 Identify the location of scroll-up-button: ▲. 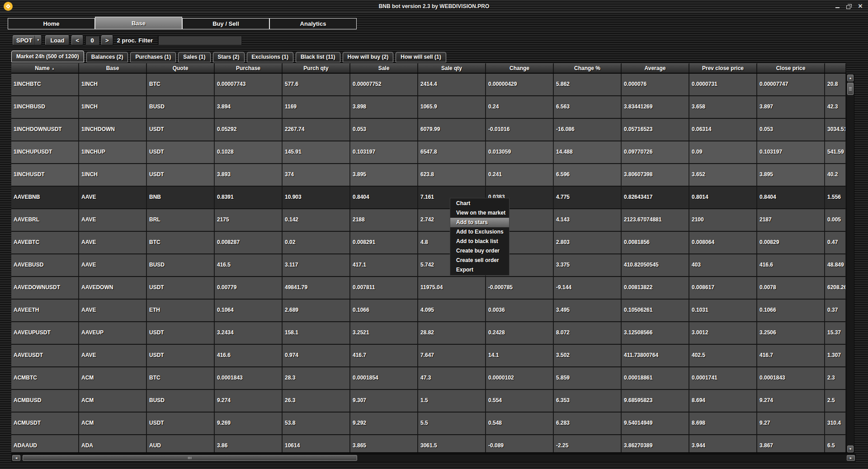
(850, 78).